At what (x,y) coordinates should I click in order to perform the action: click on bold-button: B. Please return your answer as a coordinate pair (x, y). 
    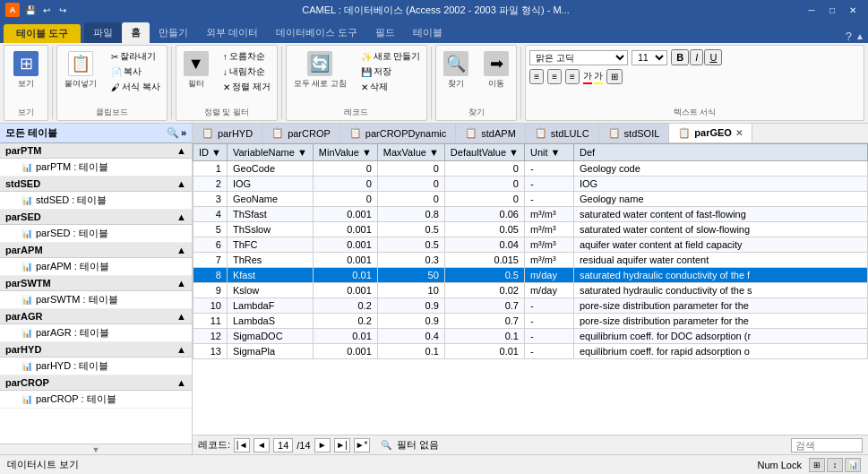
    Looking at the image, I should click on (680, 57).